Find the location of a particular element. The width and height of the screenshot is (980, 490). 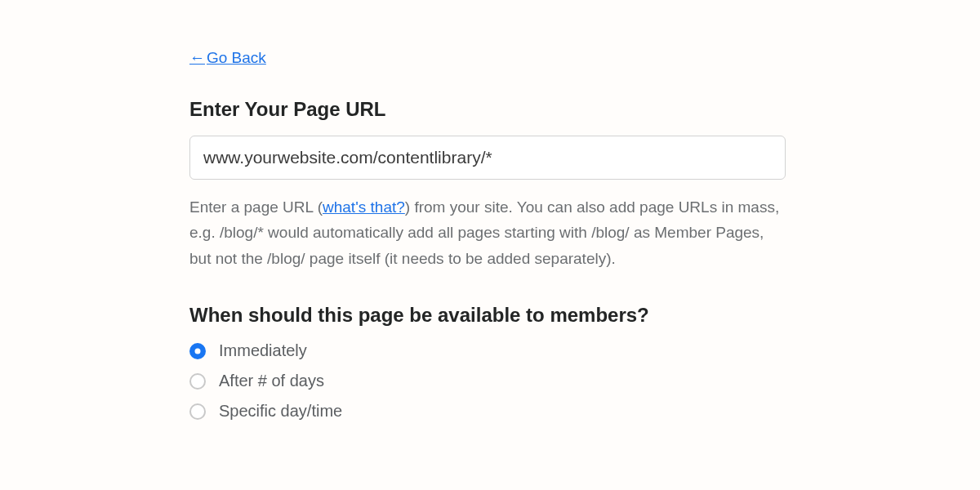

availability-radio-group: Immediately After # of days Specific day… is located at coordinates (488, 381).